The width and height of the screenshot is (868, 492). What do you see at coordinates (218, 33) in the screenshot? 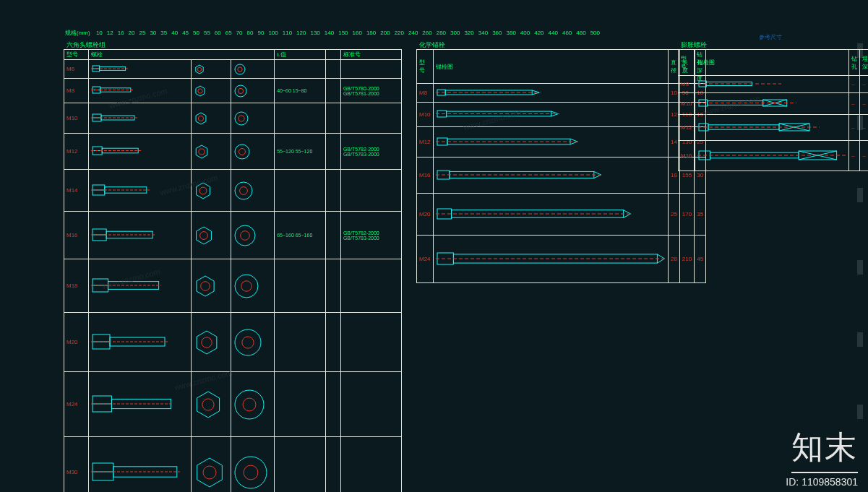
I see `ruler-tick: 60` at bounding box center [218, 33].